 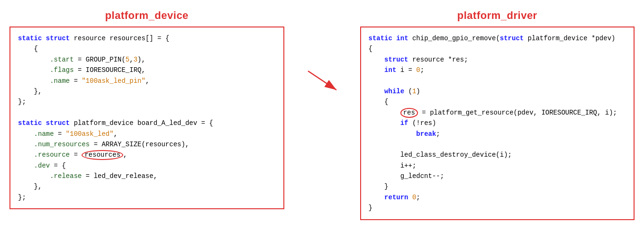 What do you see at coordinates (498, 60) in the screenshot?
I see `code-line: struct resource *res;` at bounding box center [498, 60].